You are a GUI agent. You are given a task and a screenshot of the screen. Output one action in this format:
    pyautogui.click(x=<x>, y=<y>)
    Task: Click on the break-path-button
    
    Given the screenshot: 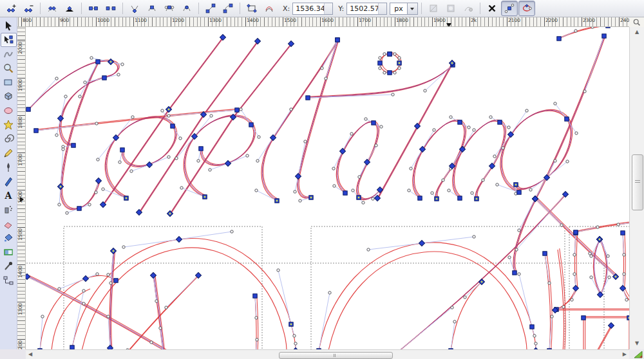 What is the action you would take?
    pyautogui.click(x=52, y=8)
    